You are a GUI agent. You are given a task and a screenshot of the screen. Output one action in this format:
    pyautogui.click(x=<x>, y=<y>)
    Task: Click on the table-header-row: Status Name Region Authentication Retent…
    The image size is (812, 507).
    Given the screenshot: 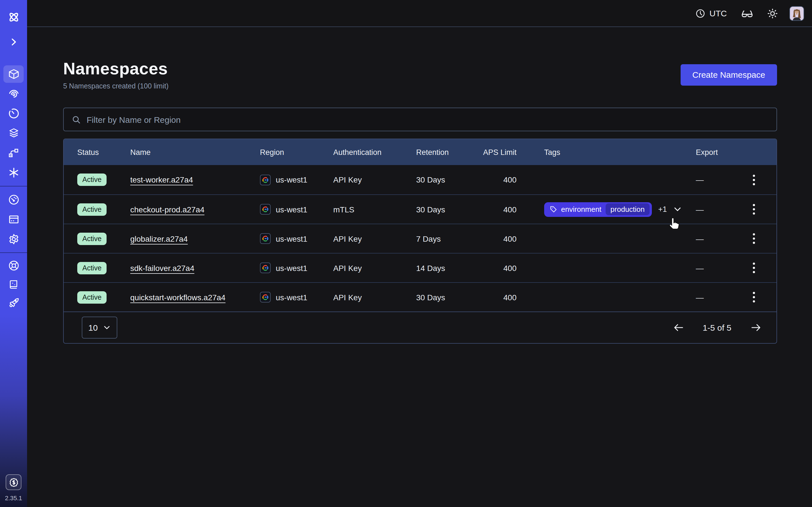 What is the action you would take?
    pyautogui.click(x=420, y=152)
    